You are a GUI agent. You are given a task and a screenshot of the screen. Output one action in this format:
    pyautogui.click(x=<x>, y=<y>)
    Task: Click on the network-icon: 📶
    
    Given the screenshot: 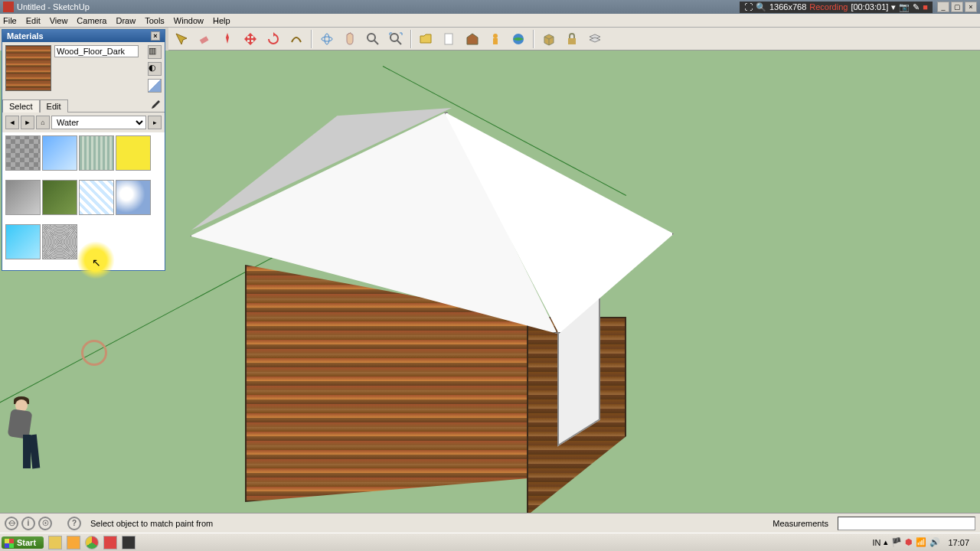 What is the action you would take?
    pyautogui.click(x=921, y=542)
    